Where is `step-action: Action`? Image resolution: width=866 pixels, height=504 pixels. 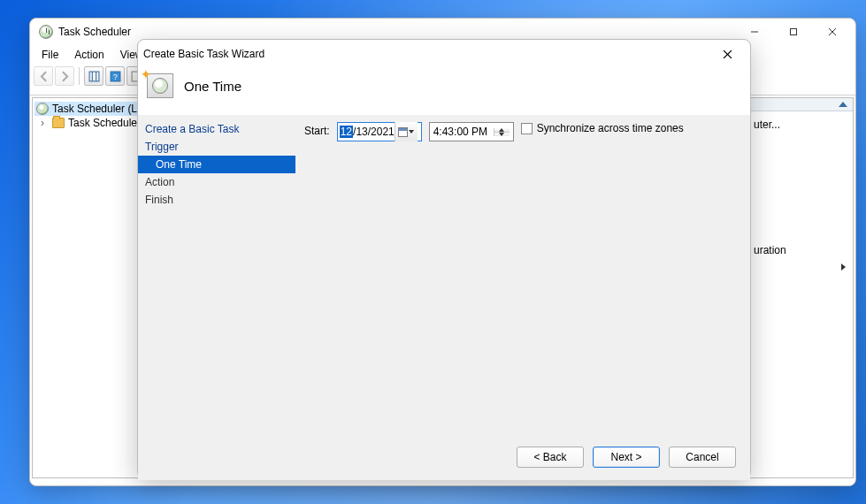
step-action: Action is located at coordinates (217, 182).